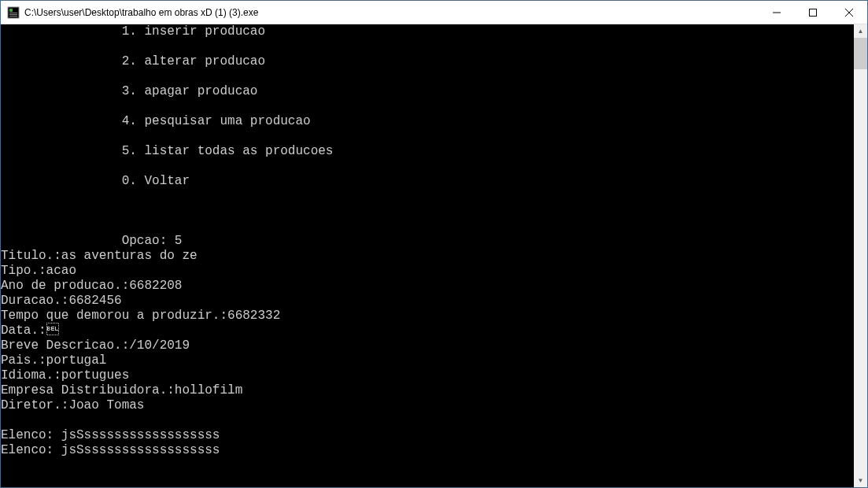 The height and width of the screenshot is (488, 868). I want to click on output-ano: Ano de producao.:6682208, so click(427, 287).